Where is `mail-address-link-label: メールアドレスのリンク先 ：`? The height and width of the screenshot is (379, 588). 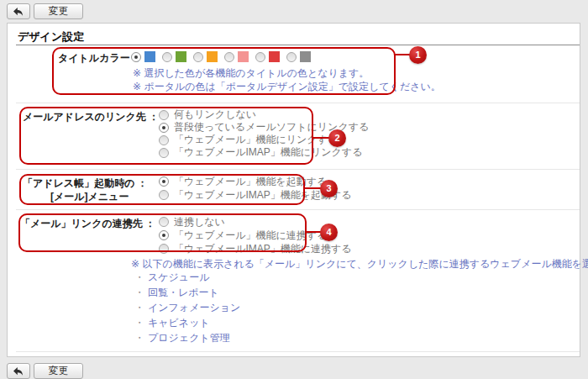
mail-address-link-label: メールアドレスのリンク先 ： is located at coordinates (91, 118).